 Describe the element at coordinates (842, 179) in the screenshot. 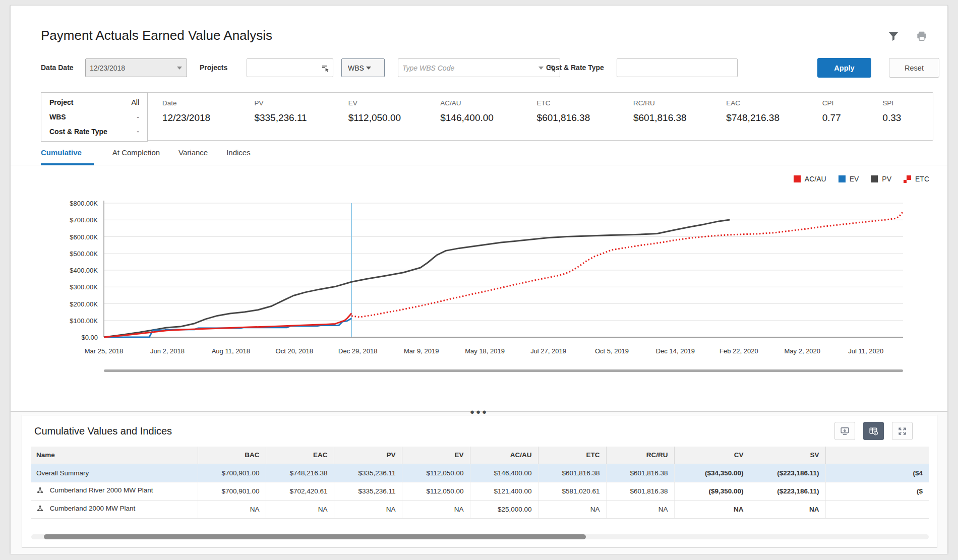

I see `ev-swatch` at that location.